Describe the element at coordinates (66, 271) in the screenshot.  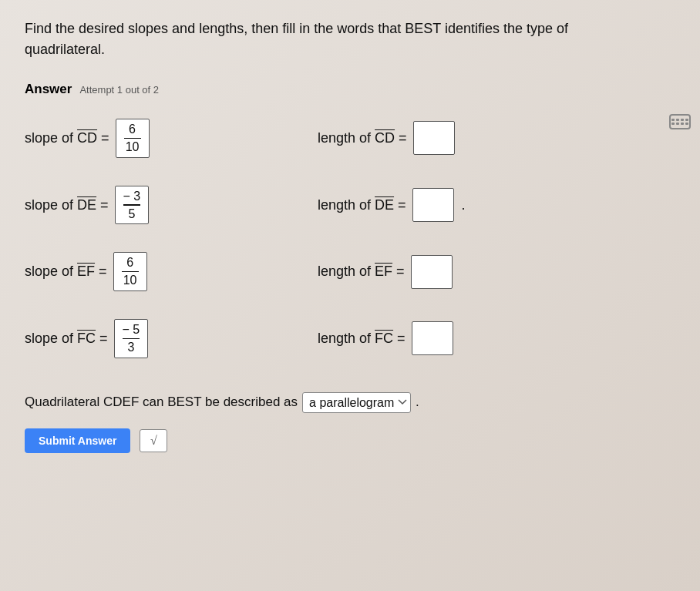
I see `slope-of-EF-label: slope of EF =` at that location.